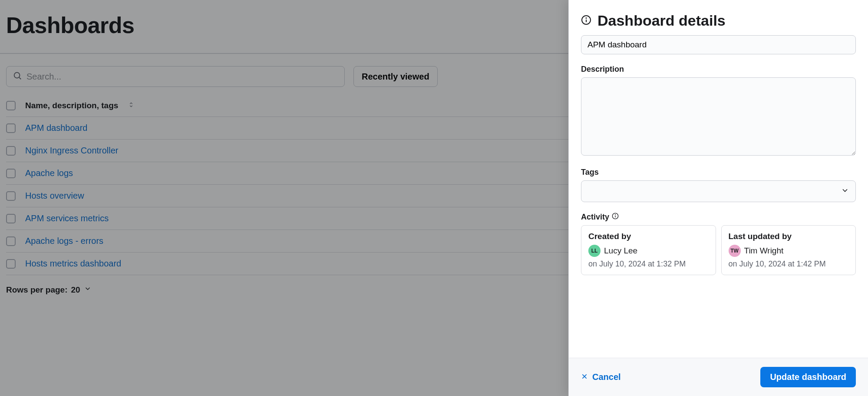 The image size is (868, 396). I want to click on close-icon, so click(584, 377).